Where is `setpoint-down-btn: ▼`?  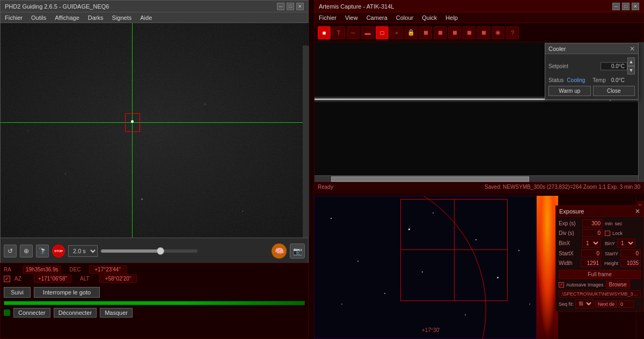
setpoint-down-btn: ▼ is located at coordinates (631, 70).